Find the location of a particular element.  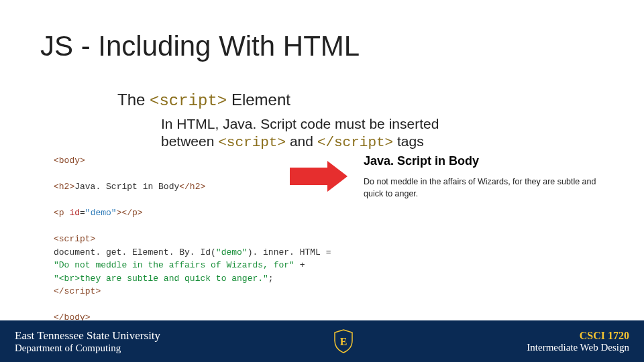

code-tag: <body> is located at coordinates (70, 161).